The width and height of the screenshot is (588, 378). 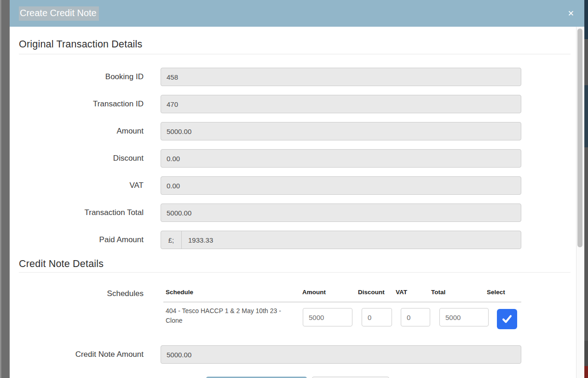 What do you see at coordinates (341, 355) in the screenshot?
I see `credit-note-amount-field` at bounding box center [341, 355].